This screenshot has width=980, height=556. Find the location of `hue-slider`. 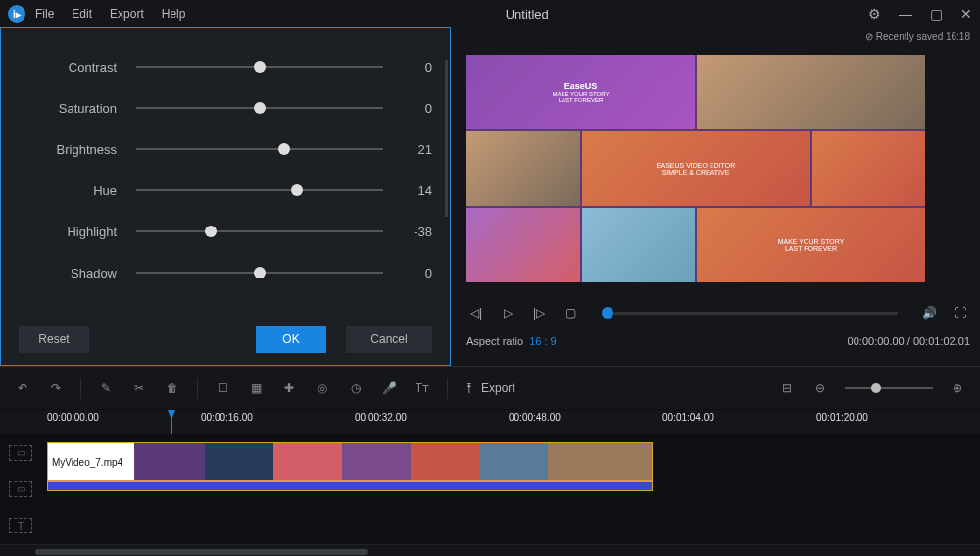

hue-slider is located at coordinates (260, 190).